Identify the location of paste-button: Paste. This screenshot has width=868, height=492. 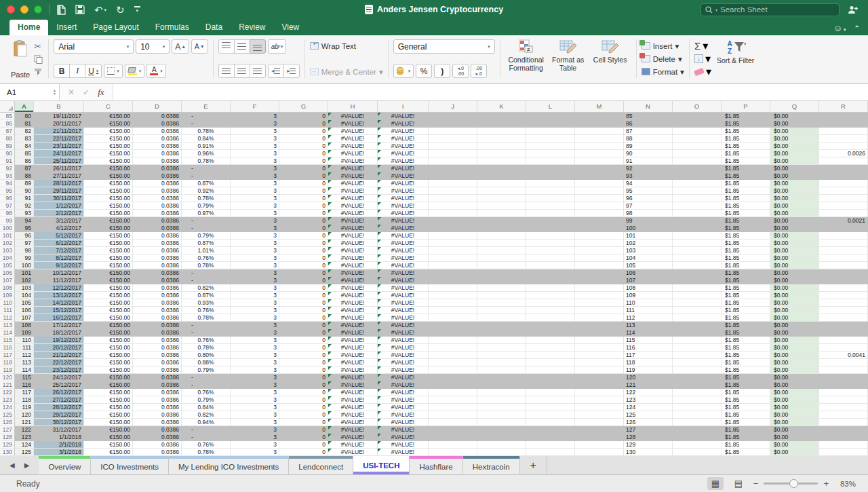
(20, 58).